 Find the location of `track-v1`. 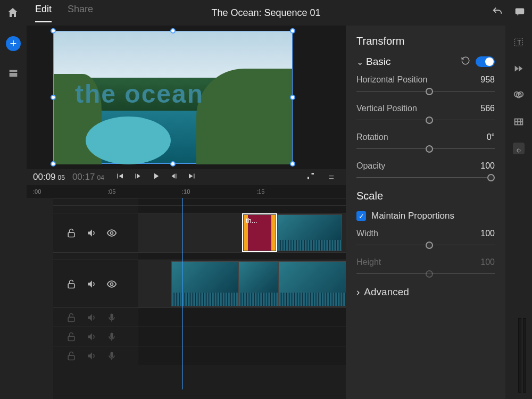

track-v1 is located at coordinates (200, 284).